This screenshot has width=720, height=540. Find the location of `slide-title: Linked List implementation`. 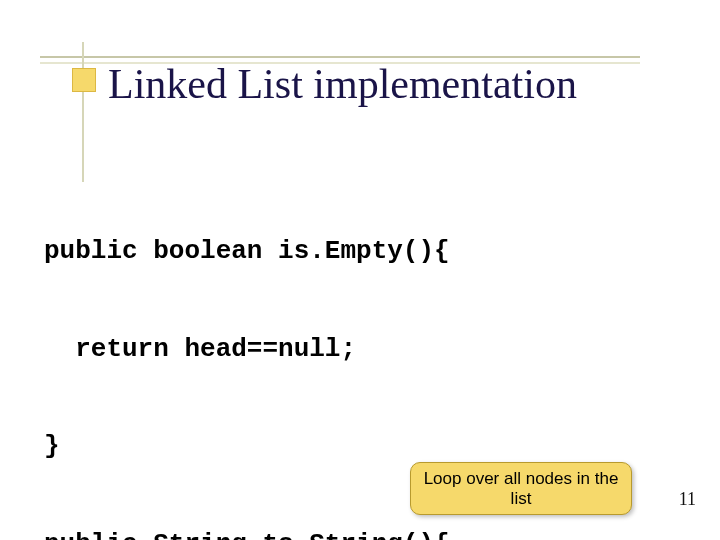

slide-title: Linked List implementation is located at coordinates (342, 84).